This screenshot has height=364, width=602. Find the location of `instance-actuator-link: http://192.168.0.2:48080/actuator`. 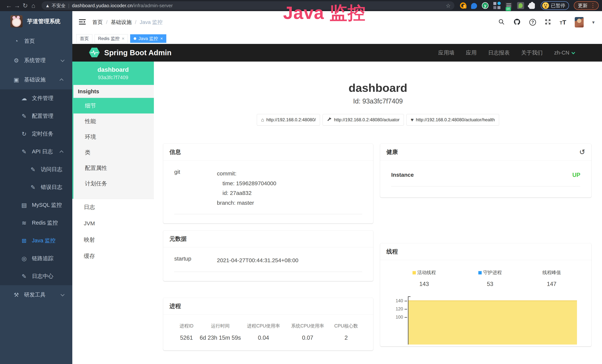

instance-actuator-link: http://192.168.0.2:48080/actuator is located at coordinates (363, 120).